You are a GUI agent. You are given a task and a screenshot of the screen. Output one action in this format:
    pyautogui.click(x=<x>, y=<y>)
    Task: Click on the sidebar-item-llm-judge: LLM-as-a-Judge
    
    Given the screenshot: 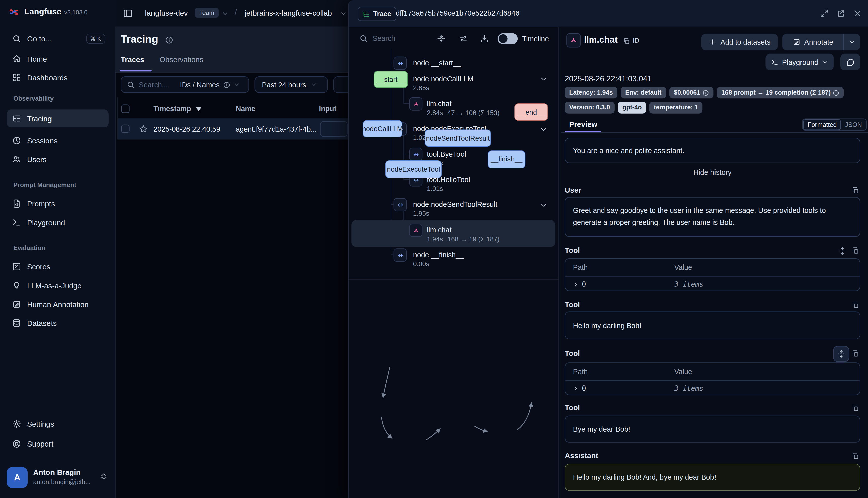 What is the action you would take?
    pyautogui.click(x=57, y=286)
    